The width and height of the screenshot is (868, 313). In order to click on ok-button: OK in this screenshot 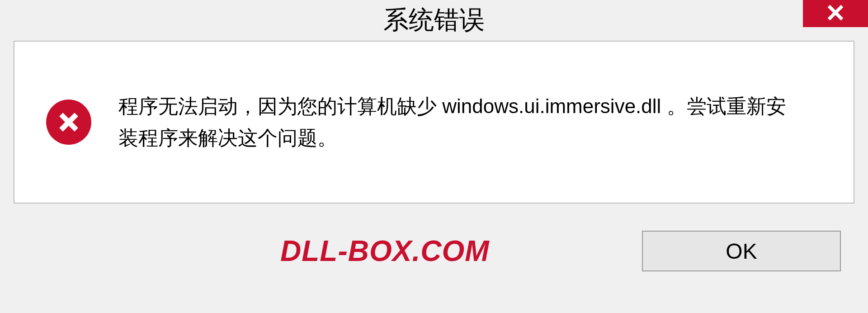, I will do `click(741, 251)`.